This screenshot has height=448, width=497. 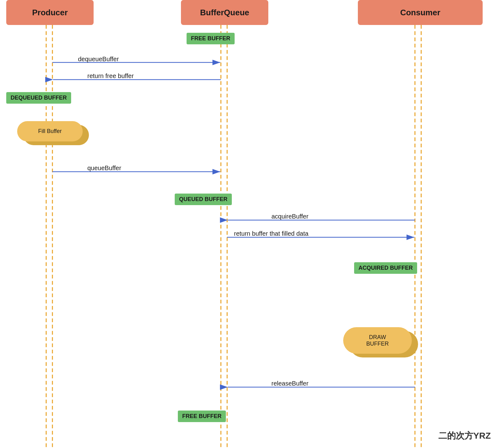 What do you see at coordinates (39, 98) in the screenshot?
I see `dequeued-buffer-state: DEQUEUED BUFFER` at bounding box center [39, 98].